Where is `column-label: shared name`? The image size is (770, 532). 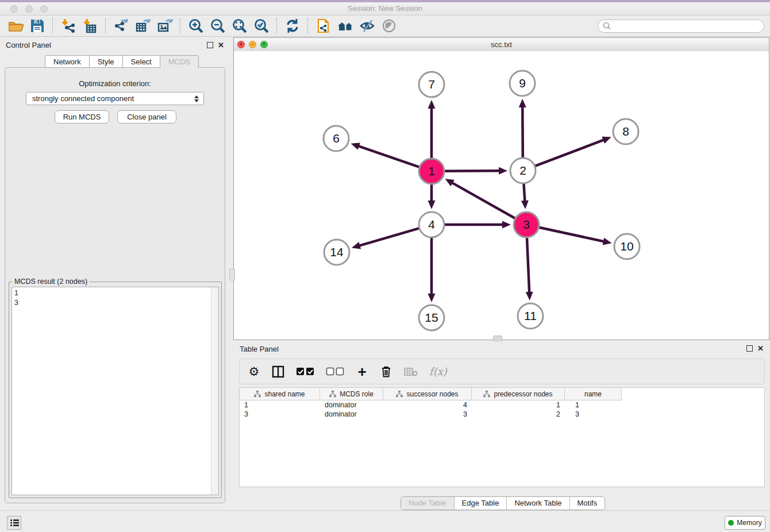
column-label: shared name is located at coordinates (284, 394).